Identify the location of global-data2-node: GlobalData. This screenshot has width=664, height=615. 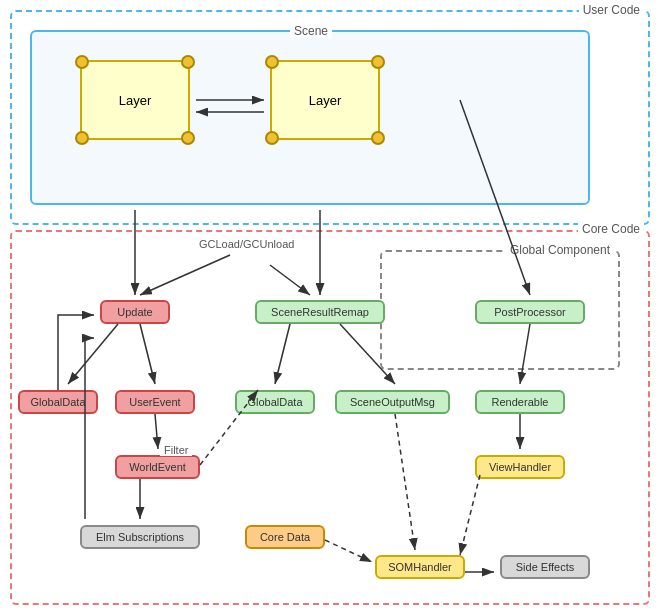
(275, 402).